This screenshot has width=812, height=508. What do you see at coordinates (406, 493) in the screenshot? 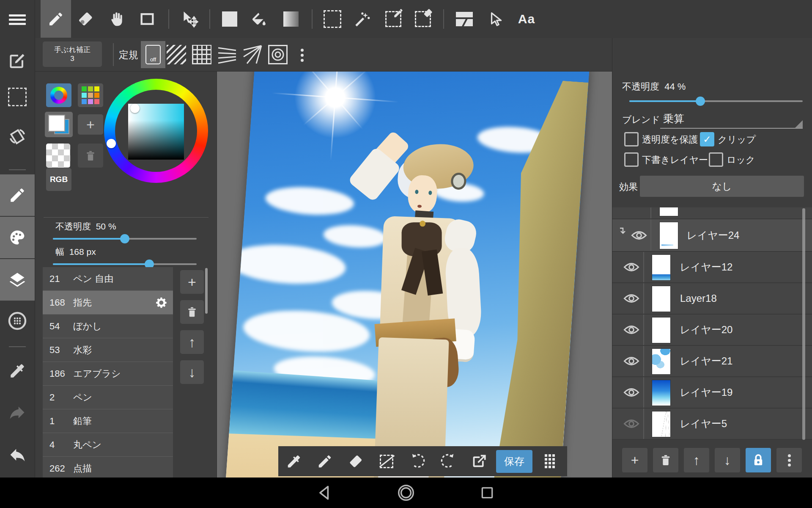
I see `nav-home-button` at bounding box center [406, 493].